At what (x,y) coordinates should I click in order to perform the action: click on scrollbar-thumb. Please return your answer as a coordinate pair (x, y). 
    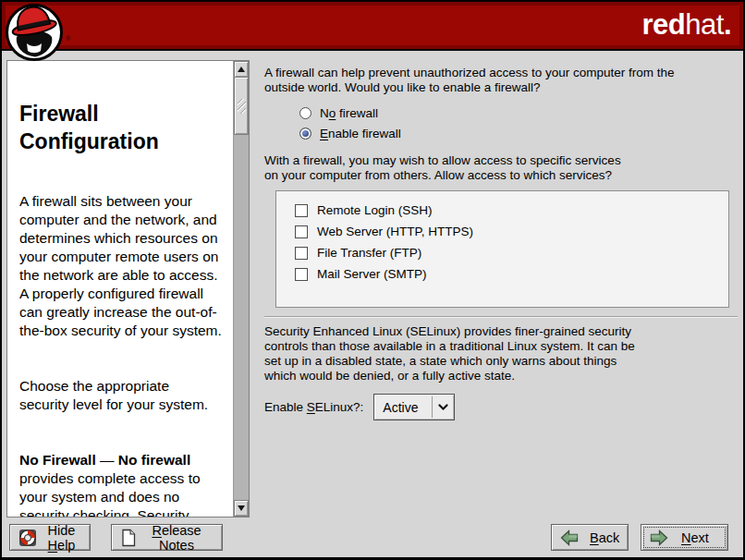
    Looking at the image, I should click on (241, 106).